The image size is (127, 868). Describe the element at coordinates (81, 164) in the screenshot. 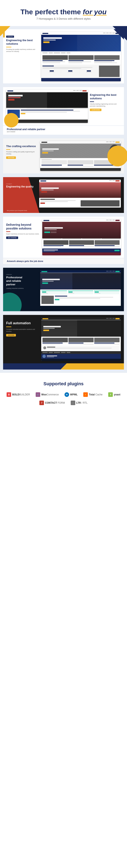

I see `demo3-features` at that location.